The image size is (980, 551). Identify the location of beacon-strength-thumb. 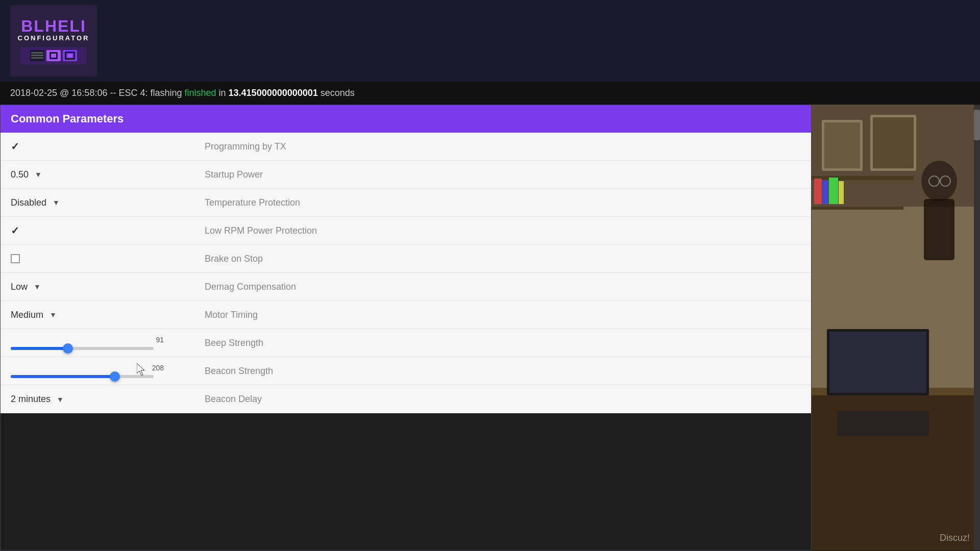
(115, 377).